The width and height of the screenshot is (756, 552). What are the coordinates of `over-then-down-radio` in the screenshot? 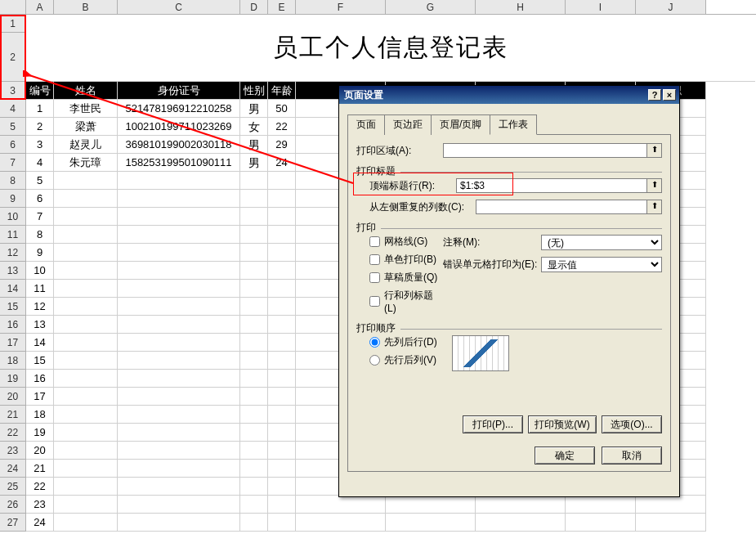 It's located at (374, 360).